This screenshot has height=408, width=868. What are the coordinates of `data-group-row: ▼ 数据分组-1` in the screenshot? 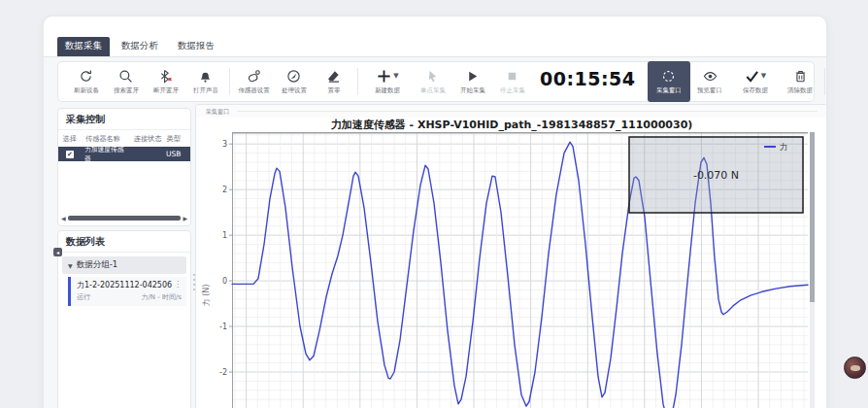 It's located at (124, 265).